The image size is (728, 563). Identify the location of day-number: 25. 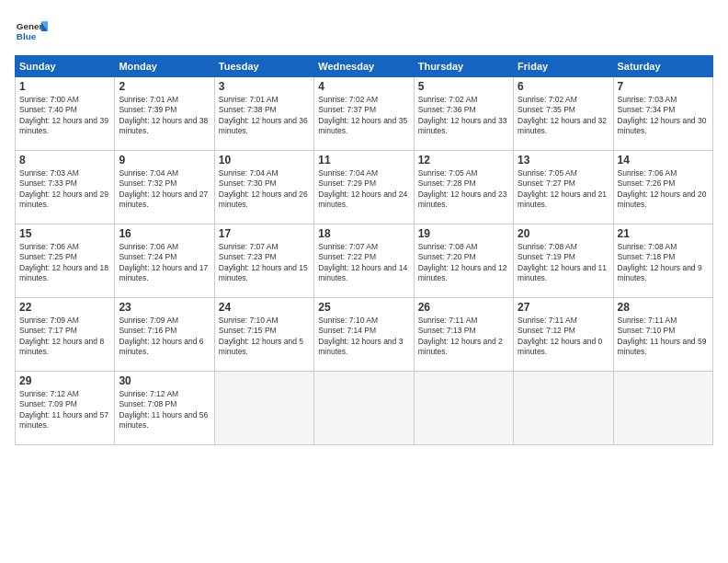
(364, 307).